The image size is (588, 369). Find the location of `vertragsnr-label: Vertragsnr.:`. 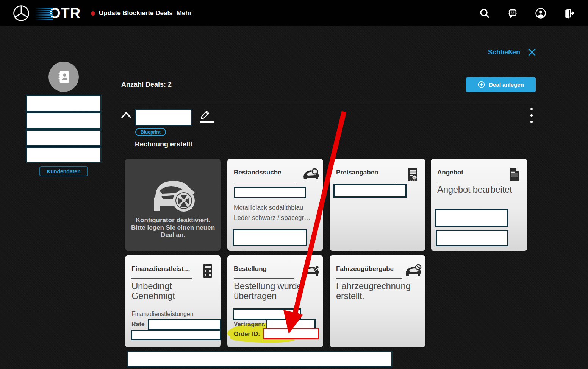

vertragsnr-label: Vertragsnr.: is located at coordinates (251, 324).